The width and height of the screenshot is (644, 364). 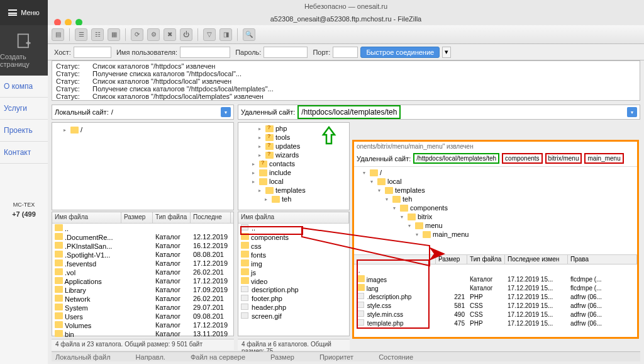 I want to click on search-icon: 🔍, so click(x=249, y=35).